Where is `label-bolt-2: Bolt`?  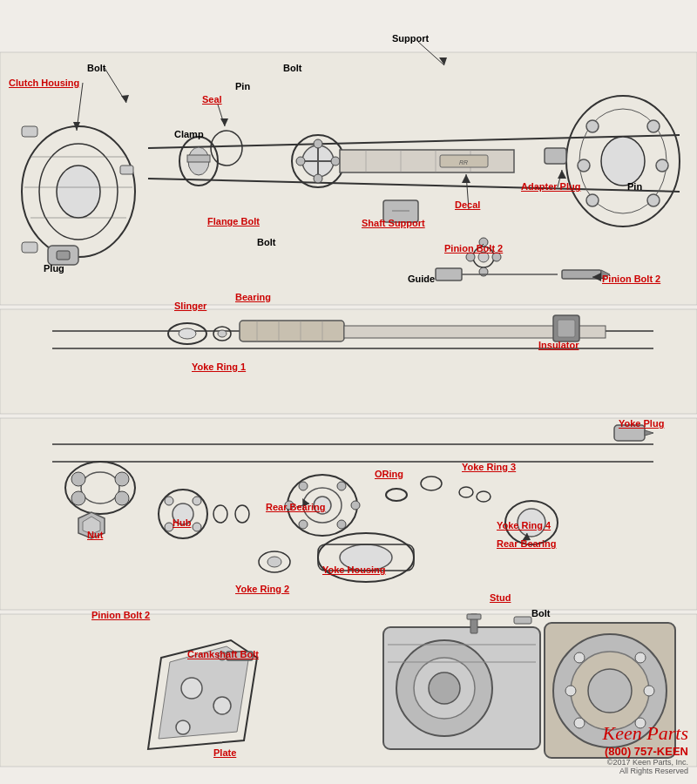
label-bolt-2: Bolt is located at coordinates (293, 68).